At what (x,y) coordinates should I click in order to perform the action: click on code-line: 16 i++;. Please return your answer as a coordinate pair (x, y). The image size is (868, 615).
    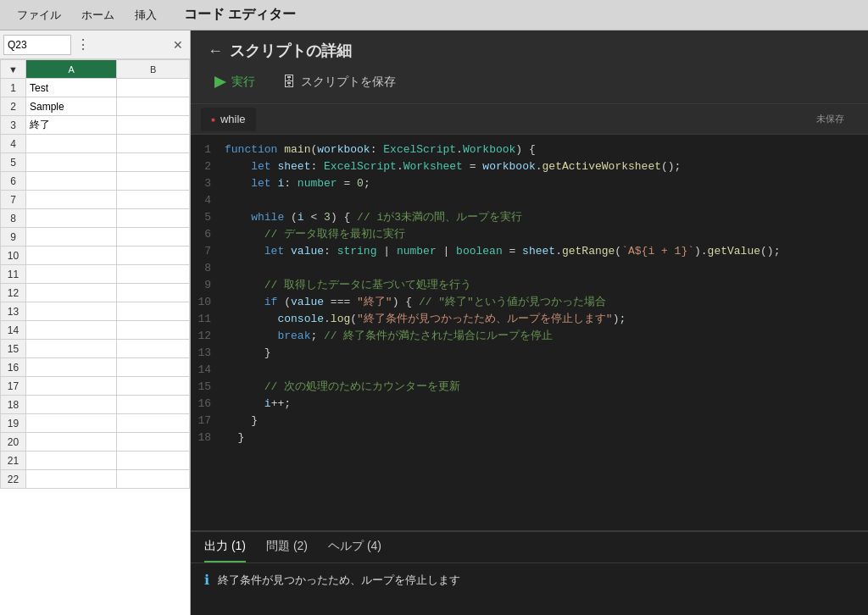
    Looking at the image, I should click on (529, 404).